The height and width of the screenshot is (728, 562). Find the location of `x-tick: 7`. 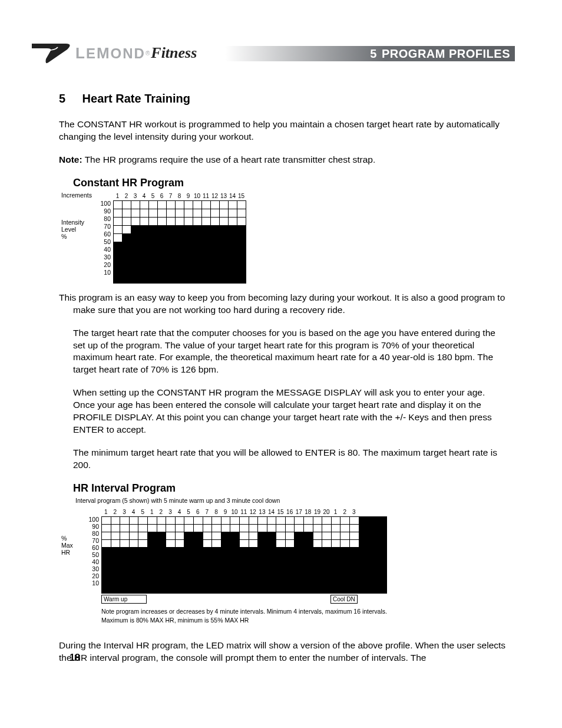

x-tick: 7 is located at coordinates (207, 512).